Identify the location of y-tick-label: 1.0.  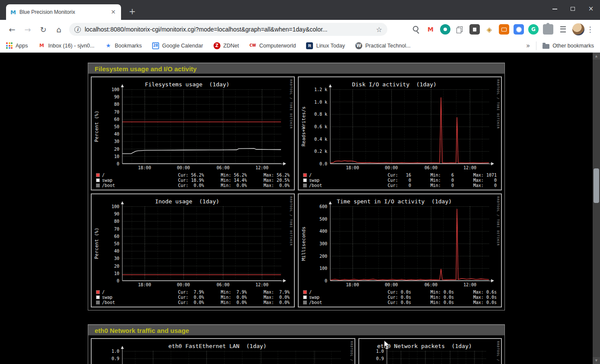
(105, 351).